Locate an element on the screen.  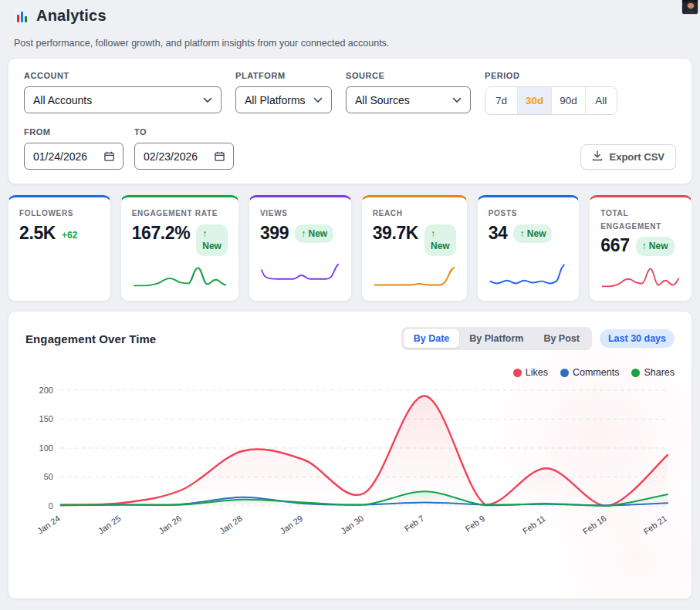
export-csv-label: Export CSV is located at coordinates (637, 157).